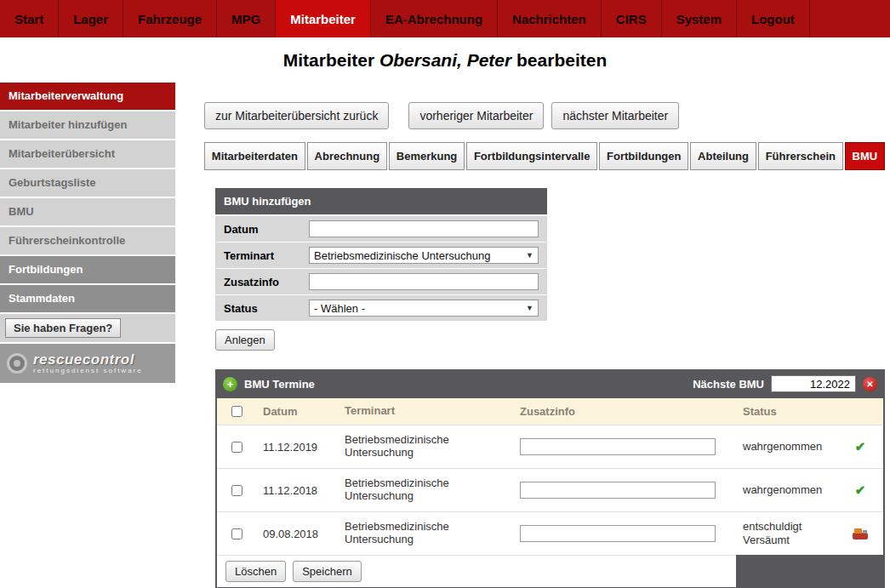 The width and height of the screenshot is (890, 588). What do you see at coordinates (230, 385) in the screenshot?
I see `add-icon: +` at bounding box center [230, 385].